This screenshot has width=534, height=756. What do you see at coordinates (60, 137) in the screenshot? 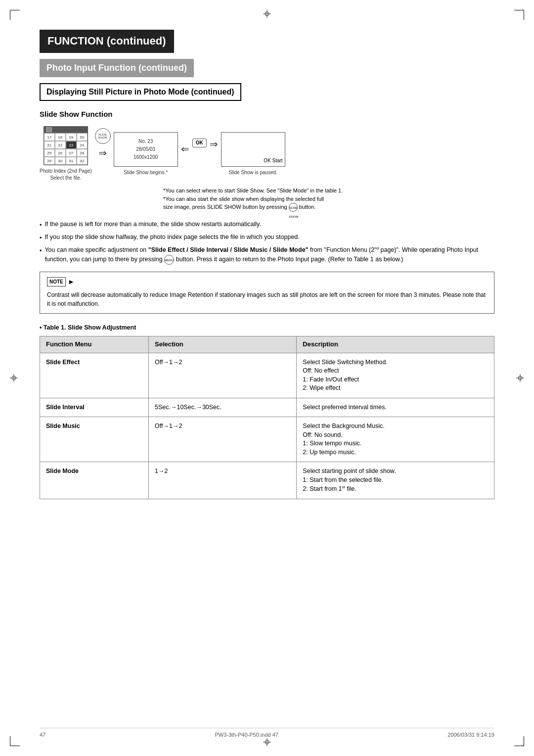
I see `photo-cell-18: 18` at bounding box center [60, 137].